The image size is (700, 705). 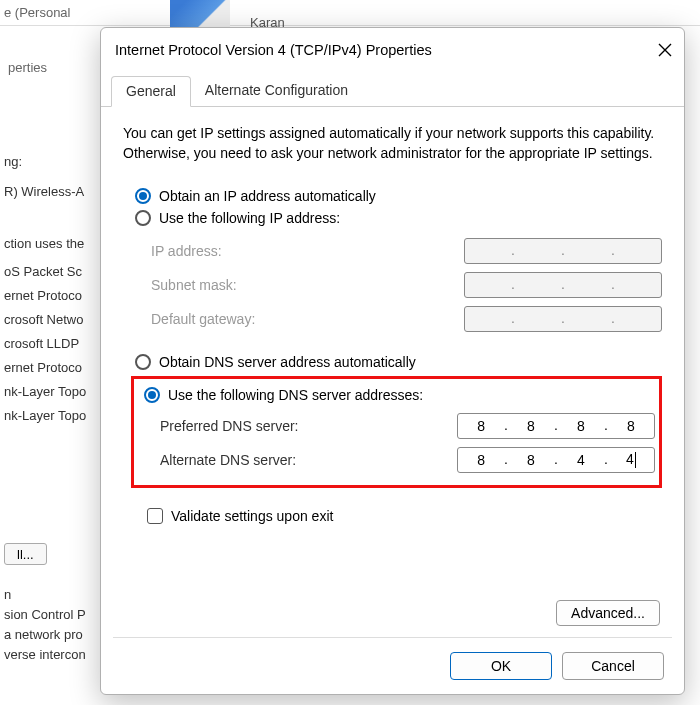 I want to click on field-alternate-dns: Alternate DNS server: 8. 8. 4. 4, so click(x=408, y=460).